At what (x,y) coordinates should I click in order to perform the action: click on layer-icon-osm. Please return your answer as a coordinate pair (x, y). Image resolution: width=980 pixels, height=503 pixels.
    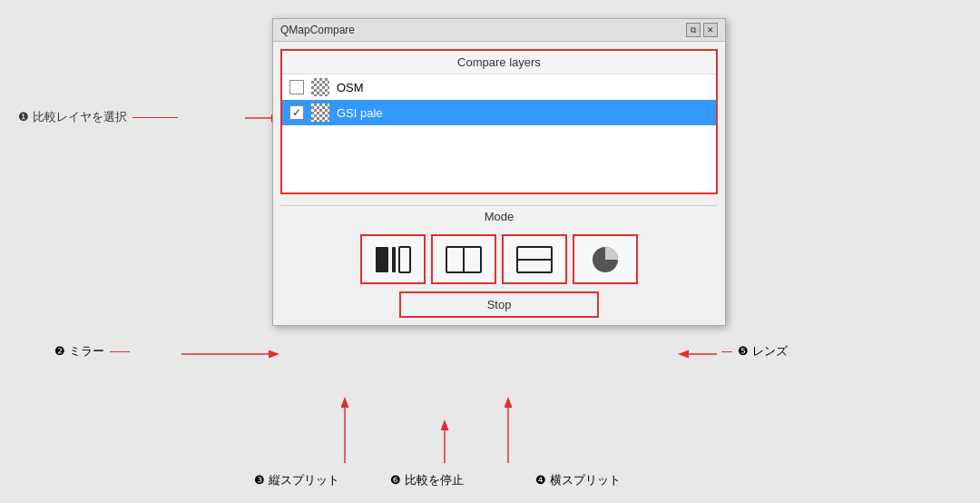
    Looking at the image, I should click on (320, 87).